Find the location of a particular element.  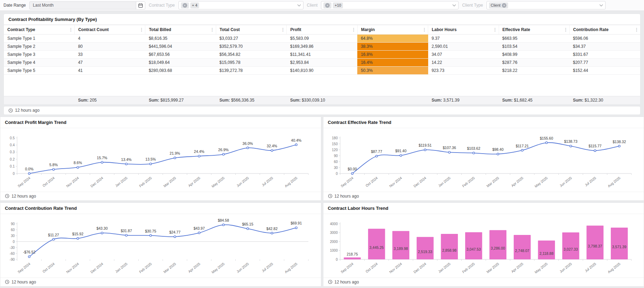

svg-text: Apr 2025 is located at coordinates (517, 182).